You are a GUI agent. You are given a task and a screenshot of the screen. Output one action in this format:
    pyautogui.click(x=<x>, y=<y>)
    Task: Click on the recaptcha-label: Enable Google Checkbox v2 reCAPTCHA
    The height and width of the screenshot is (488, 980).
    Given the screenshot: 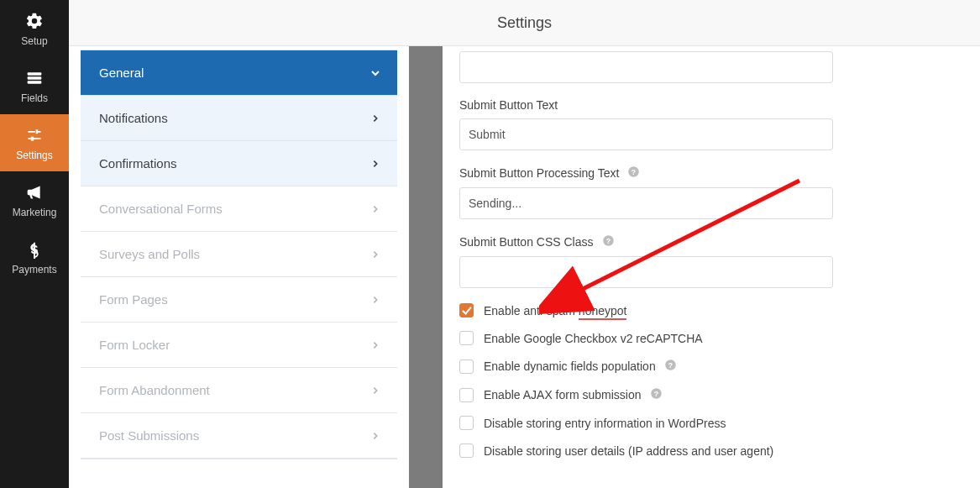 What is the action you would take?
    pyautogui.click(x=593, y=338)
    